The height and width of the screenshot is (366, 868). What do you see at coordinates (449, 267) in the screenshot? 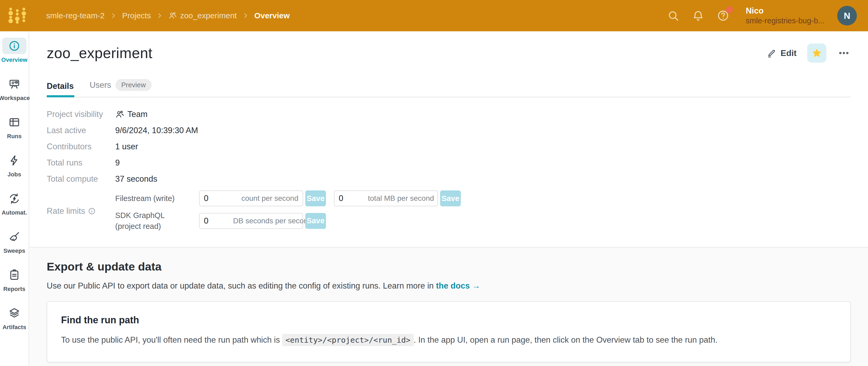
I see `export-heading: Export & update data` at bounding box center [449, 267].